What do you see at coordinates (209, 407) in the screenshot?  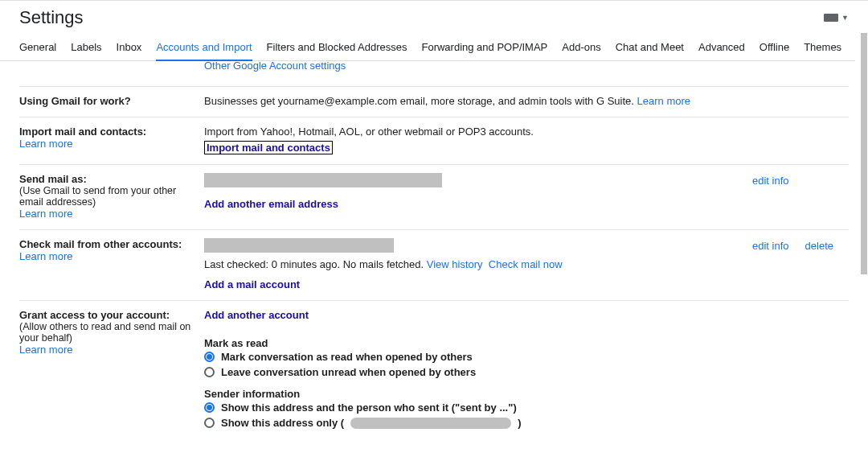 I see `show-address-and-sender-radio` at bounding box center [209, 407].